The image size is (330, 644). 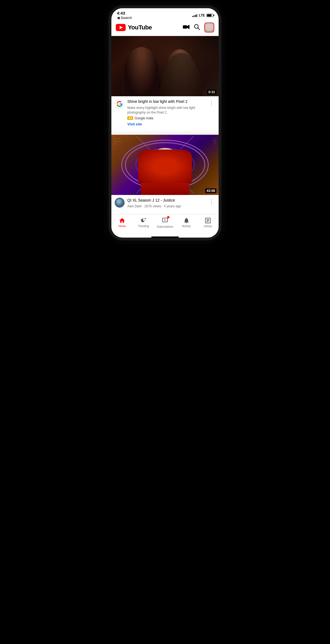 I want to click on logo-area: YouTube, so click(x=134, y=27).